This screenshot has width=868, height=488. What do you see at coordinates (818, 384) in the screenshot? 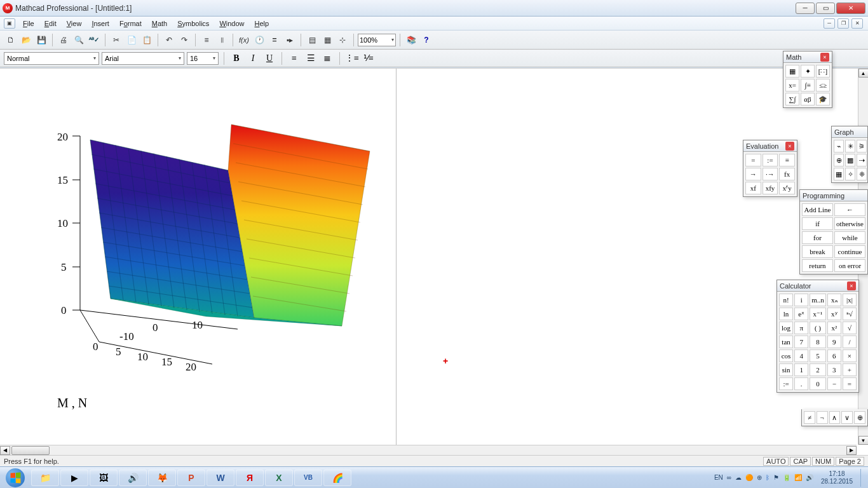
I see `calc-button: 0` at bounding box center [818, 384].